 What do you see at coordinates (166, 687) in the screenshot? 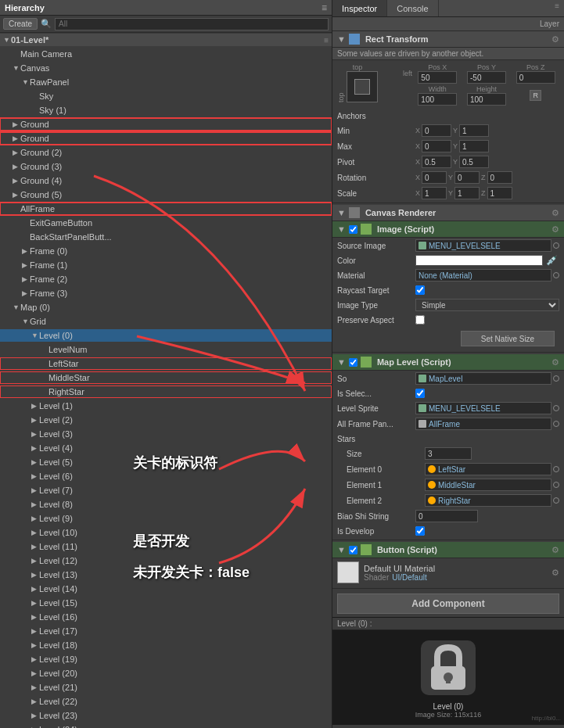
I see `tree-level21: ▶Level (21)` at bounding box center [166, 687].